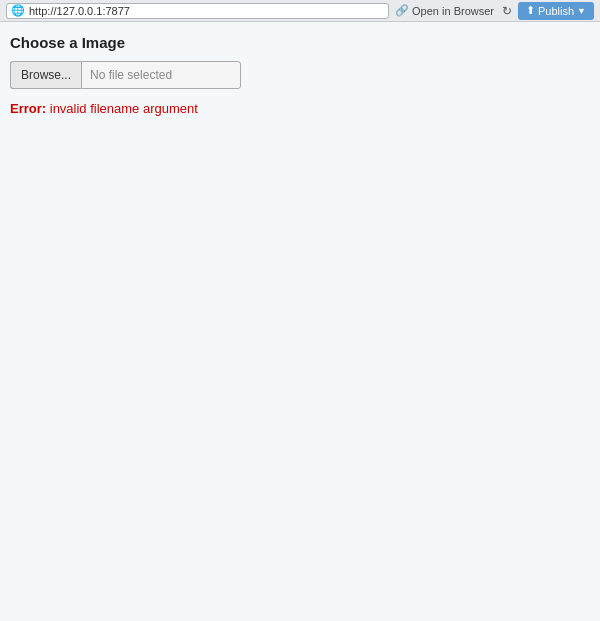 This screenshot has width=600, height=621. What do you see at coordinates (582, 11) in the screenshot?
I see `publish-dropdown-icon: ▼` at bounding box center [582, 11].